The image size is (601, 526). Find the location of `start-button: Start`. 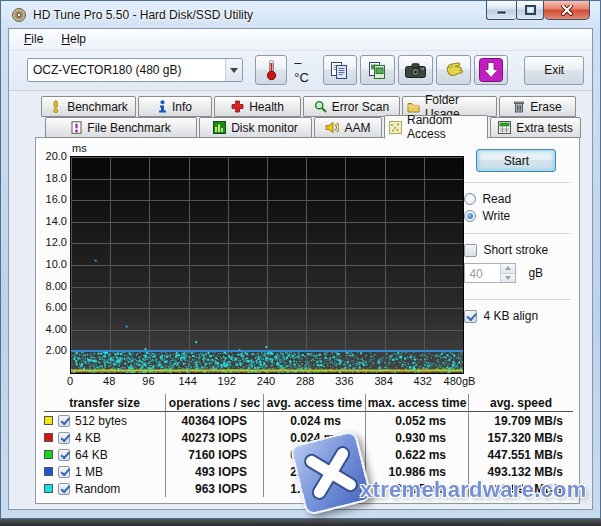

start-button: Start is located at coordinates (516, 160).